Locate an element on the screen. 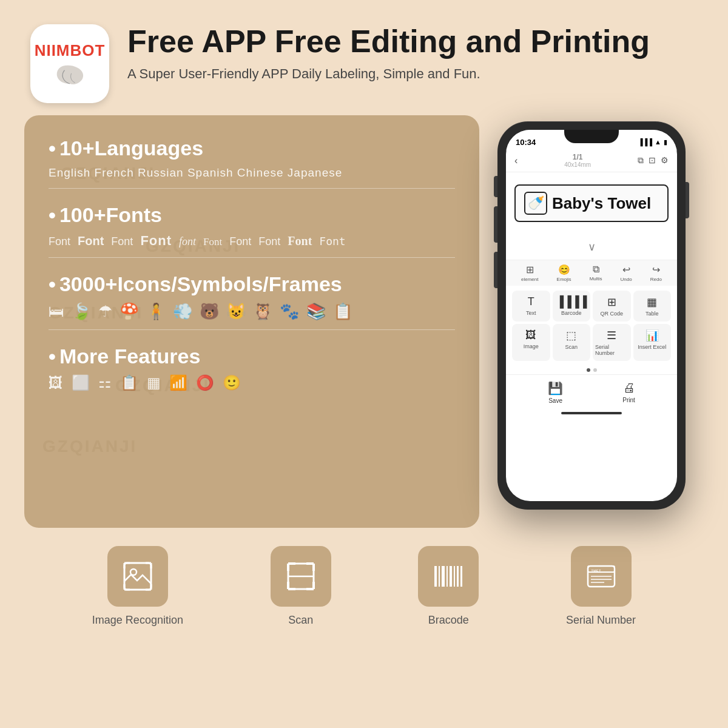  back-icon: ‹ is located at coordinates (516, 161).